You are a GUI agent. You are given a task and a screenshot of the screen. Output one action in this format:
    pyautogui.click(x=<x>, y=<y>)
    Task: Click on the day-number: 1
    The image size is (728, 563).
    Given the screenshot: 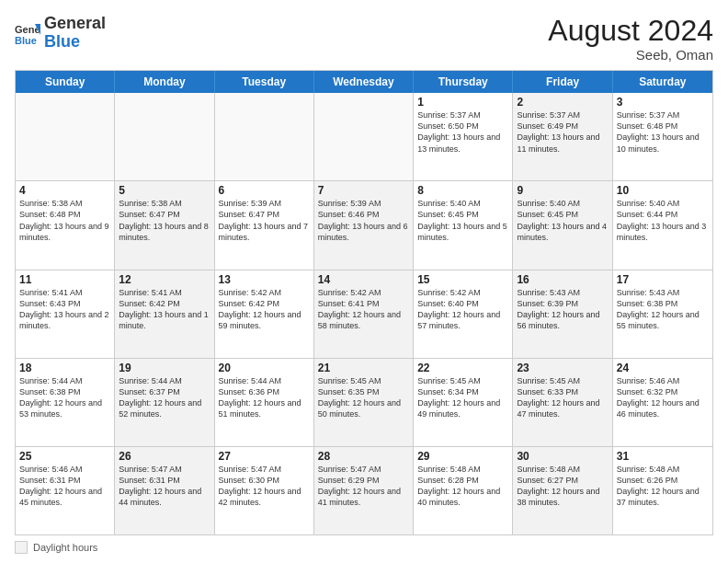 What is the action you would take?
    pyautogui.click(x=463, y=102)
    